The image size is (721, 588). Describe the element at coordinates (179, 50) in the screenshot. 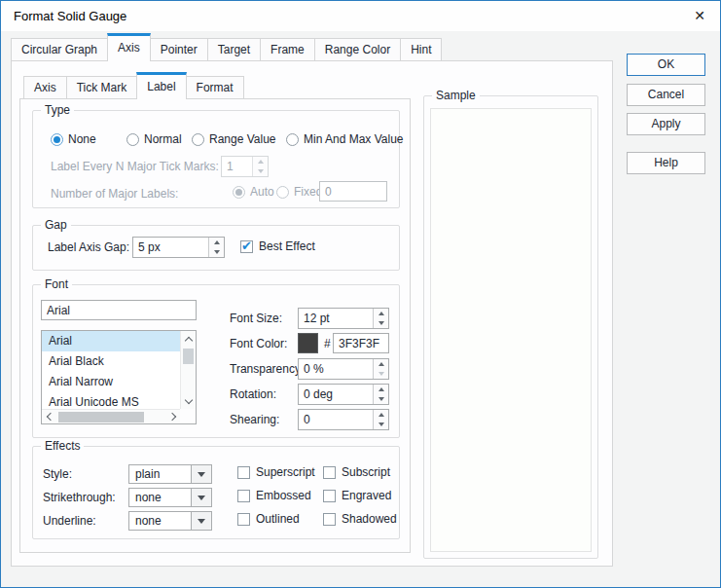

I see `tab-pointer: Pointer` at that location.